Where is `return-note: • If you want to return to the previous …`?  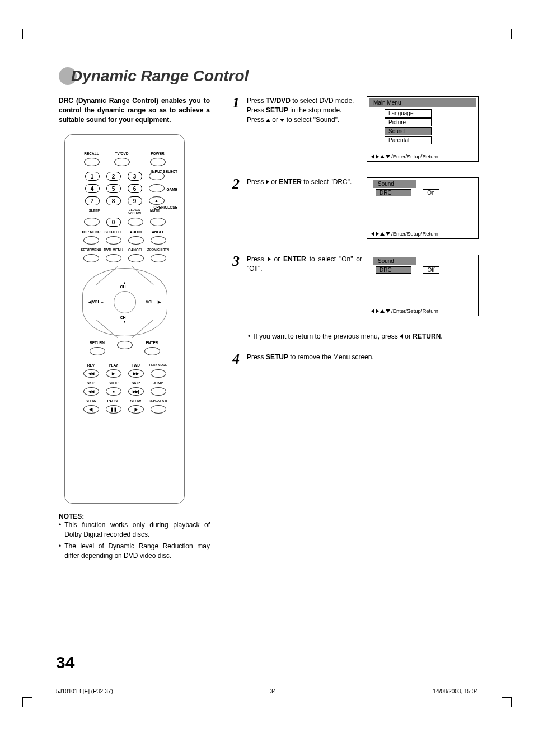
return-note: • If you want to return to the previous … is located at coordinates (363, 337).